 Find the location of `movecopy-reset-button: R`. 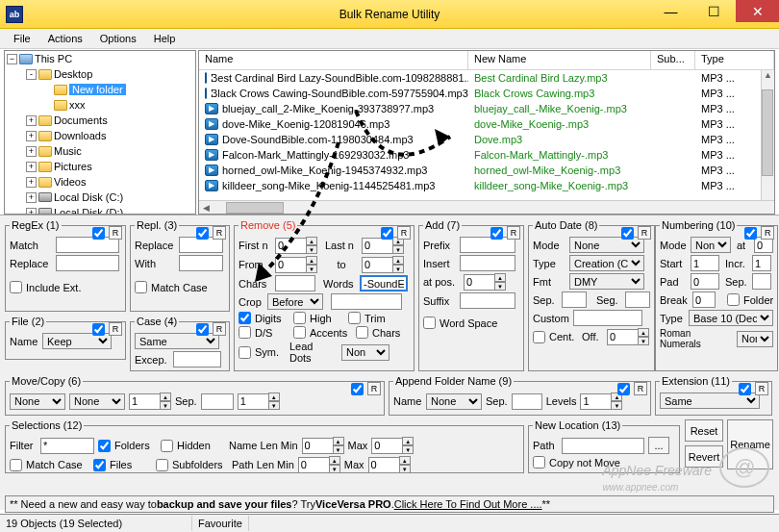

movecopy-reset-button: R is located at coordinates (374, 389).